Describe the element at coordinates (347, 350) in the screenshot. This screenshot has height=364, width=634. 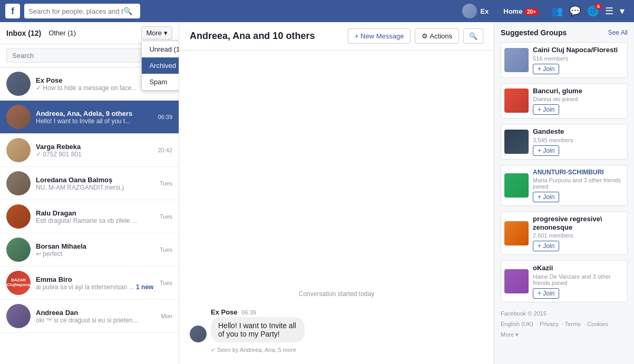
I see `message-seen-label: ✓ Seen by Andreea, Ana, 5 more` at that location.